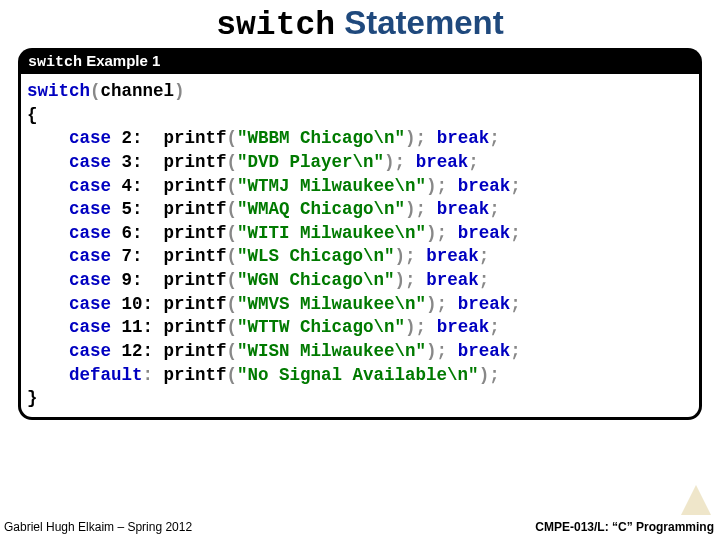  I want to click on footer-left: Gabriel Hugh Elkaim – Spring 2012, so click(98, 527).